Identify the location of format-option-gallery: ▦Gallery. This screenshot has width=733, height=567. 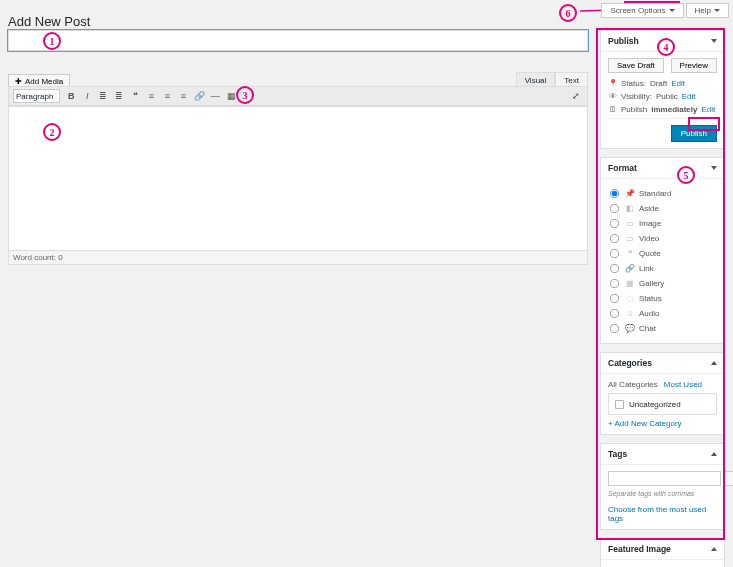
(662, 284).